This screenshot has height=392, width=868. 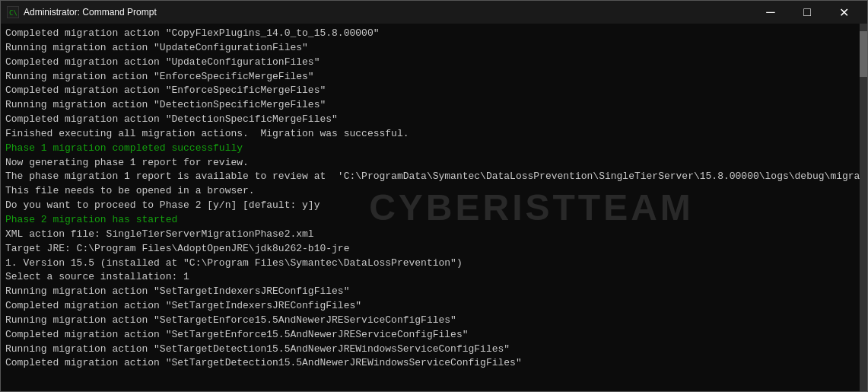 What do you see at coordinates (434, 263) in the screenshot?
I see `console-line: 1. Version 15.5 (installed at "C:\Progra…` at bounding box center [434, 263].